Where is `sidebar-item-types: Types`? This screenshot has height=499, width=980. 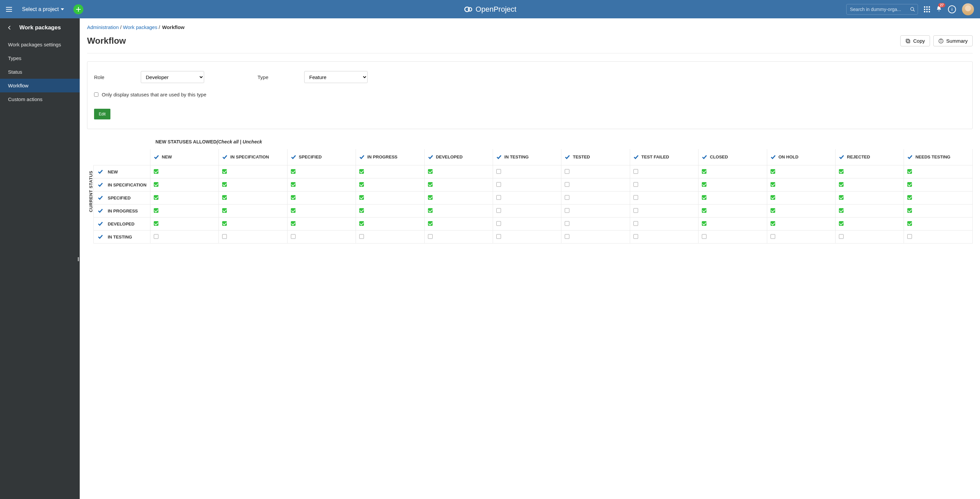 sidebar-item-types: Types is located at coordinates (40, 58).